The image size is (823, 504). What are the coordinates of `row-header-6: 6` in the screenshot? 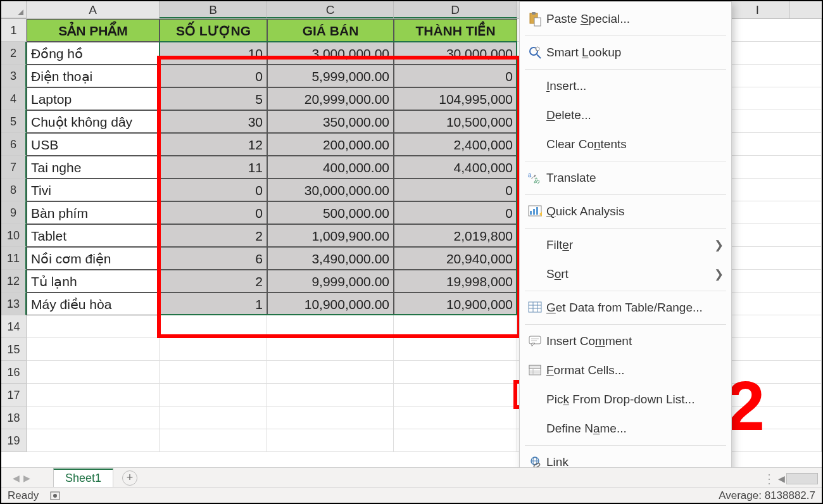 It's located at (14, 144).